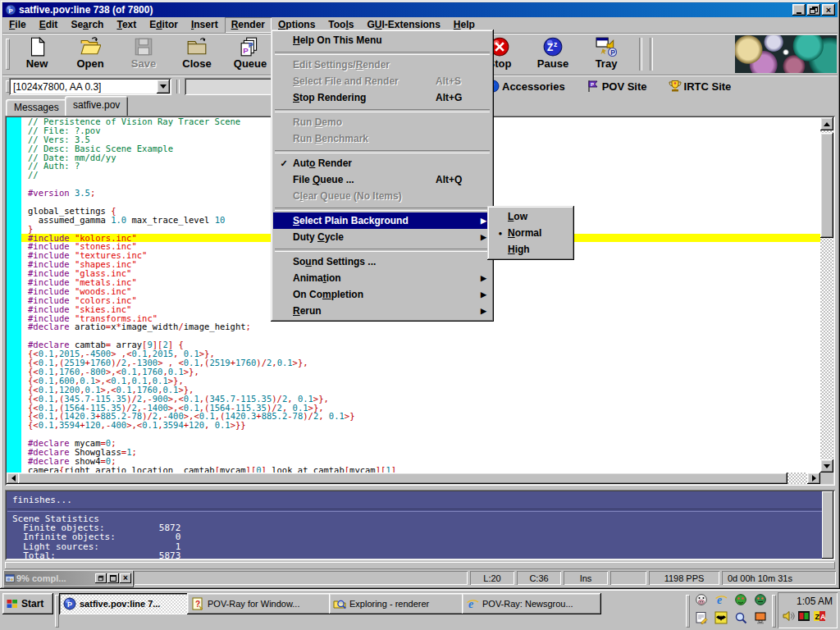  Describe the element at coordinates (721, 601) in the screenshot. I see `quick-launch-ie-icon: e` at that location.